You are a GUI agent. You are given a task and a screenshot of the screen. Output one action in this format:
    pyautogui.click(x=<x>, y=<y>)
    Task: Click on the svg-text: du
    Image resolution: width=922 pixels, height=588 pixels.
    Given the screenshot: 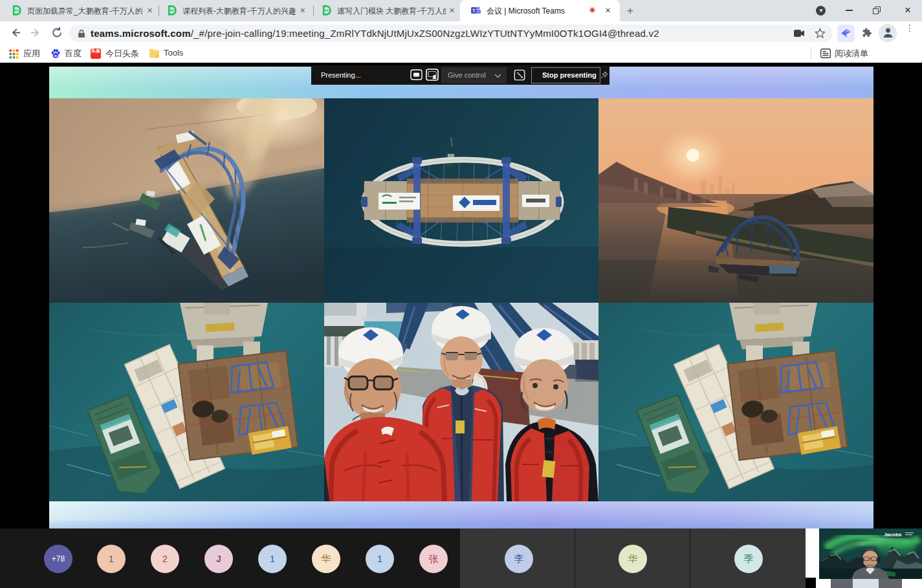 What is the action you would take?
    pyautogui.click(x=56, y=56)
    